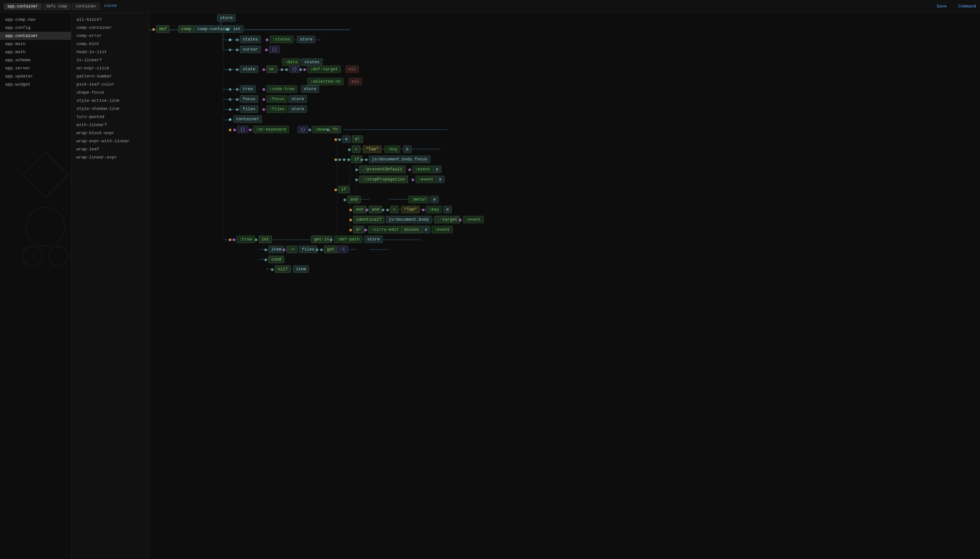  Describe the element at coordinates (277, 99) in the screenshot. I see `node-colon-focus: :focus` at that location.